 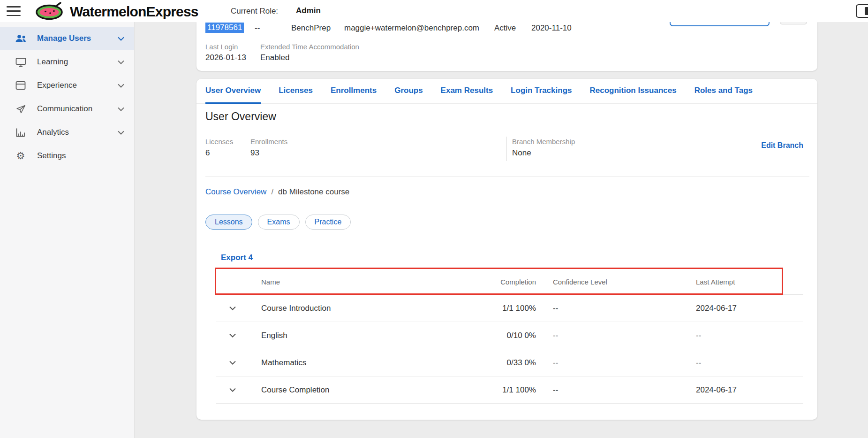 I want to click on users-icon, so click(x=21, y=38).